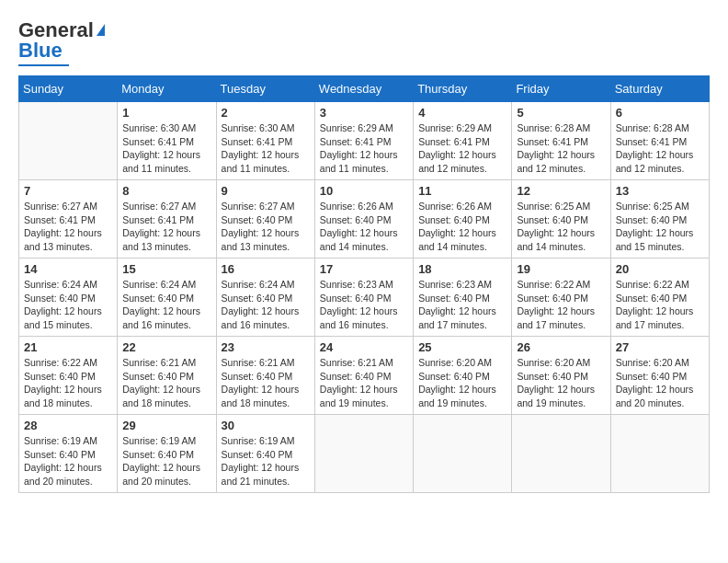 This screenshot has width=728, height=563. Describe the element at coordinates (364, 348) in the screenshot. I see `day-number: 24` at that location.